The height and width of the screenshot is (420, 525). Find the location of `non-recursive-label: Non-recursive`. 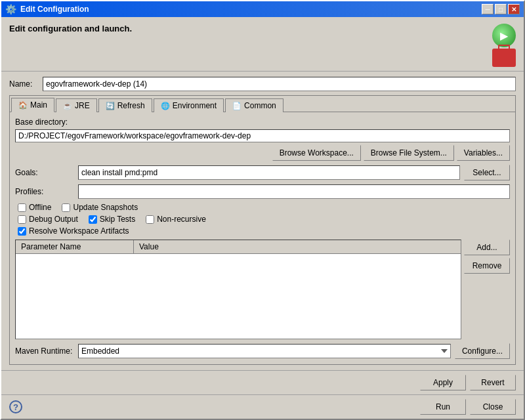

non-recursive-label: Non-recursive is located at coordinates (181, 219).